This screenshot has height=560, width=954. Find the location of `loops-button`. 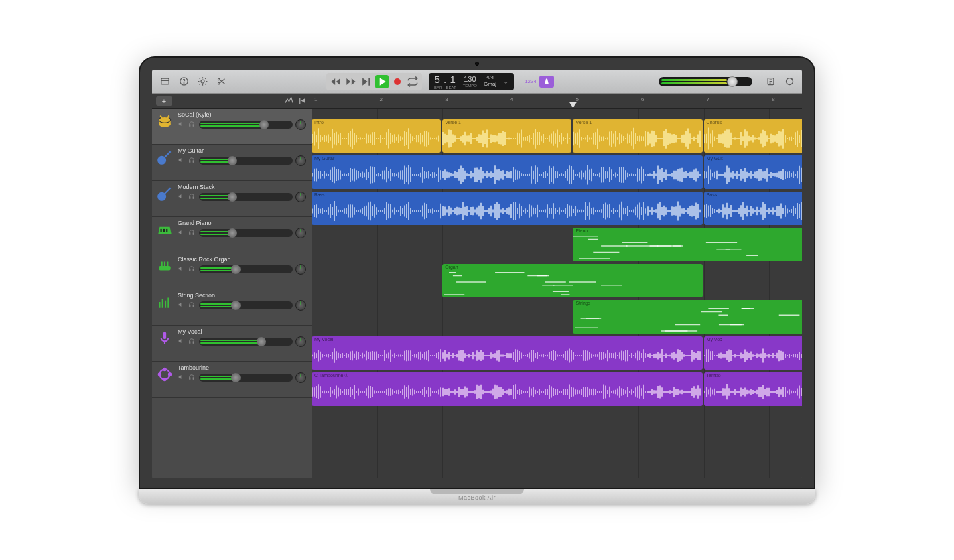

loops-button is located at coordinates (789, 82).